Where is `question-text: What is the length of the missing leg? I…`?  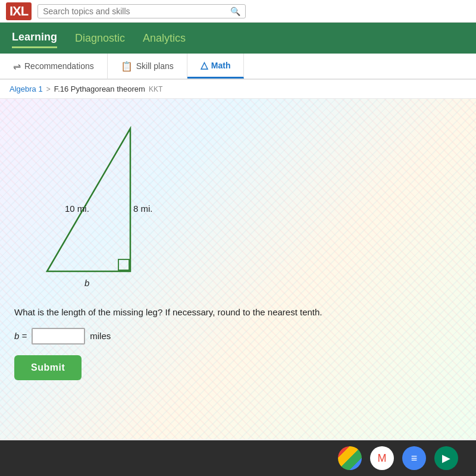 question-text: What is the length of the missing leg? I… is located at coordinates (238, 313).